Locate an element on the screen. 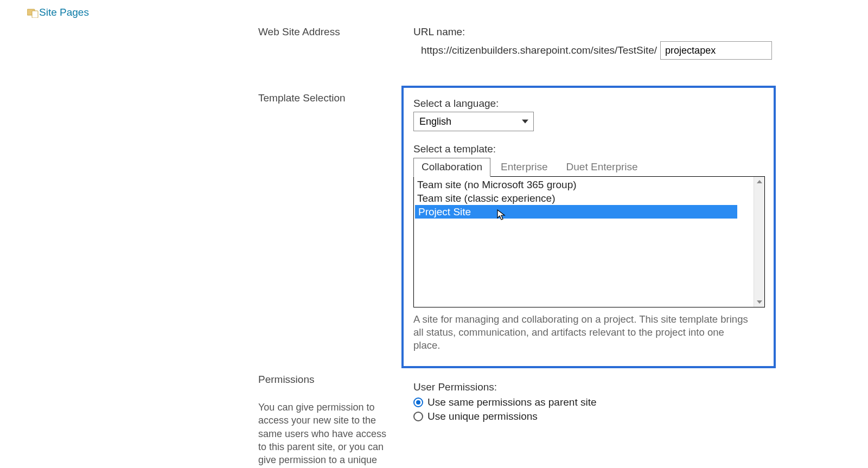  radio-unique-permissions: Use unique permissions is located at coordinates (630, 416).